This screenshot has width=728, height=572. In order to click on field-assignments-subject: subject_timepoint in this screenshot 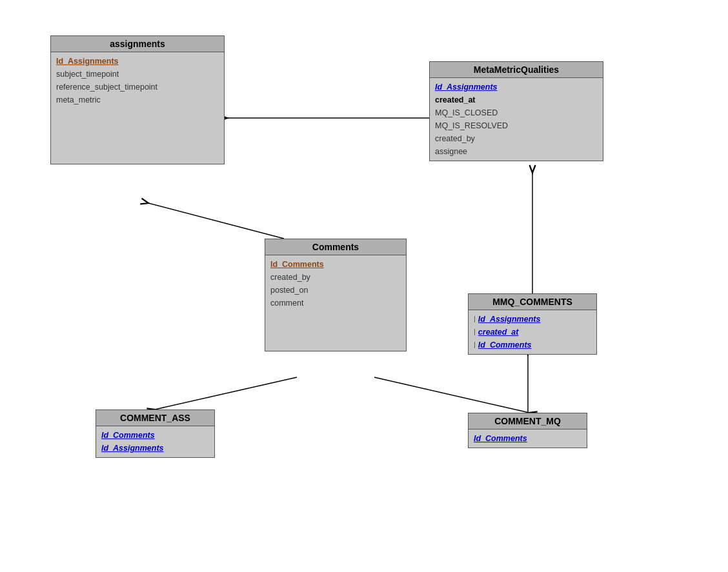, I will do `click(137, 74)`.